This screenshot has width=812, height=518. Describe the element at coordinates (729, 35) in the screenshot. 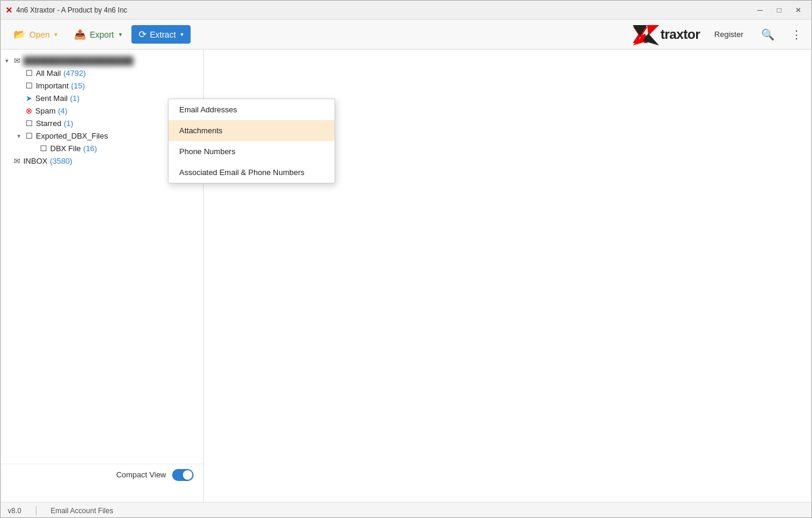

I see `register-button: Register` at that location.